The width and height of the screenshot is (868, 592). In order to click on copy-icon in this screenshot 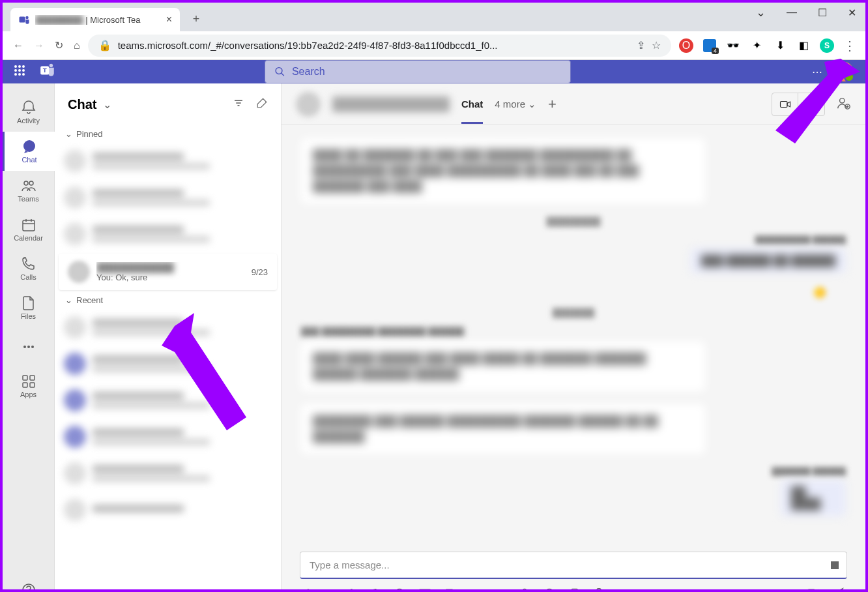, I will do `click(574, 589)`.